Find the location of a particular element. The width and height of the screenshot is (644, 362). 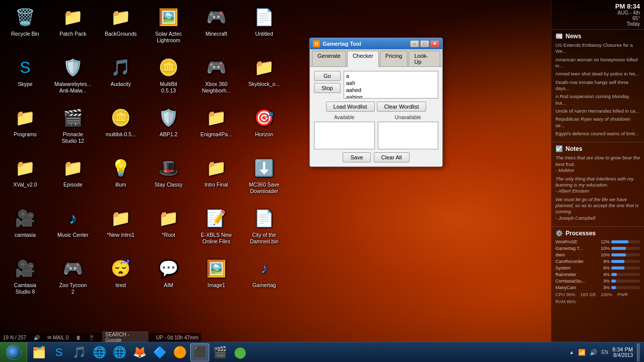

horizon-label: Horizon is located at coordinates (264, 135).